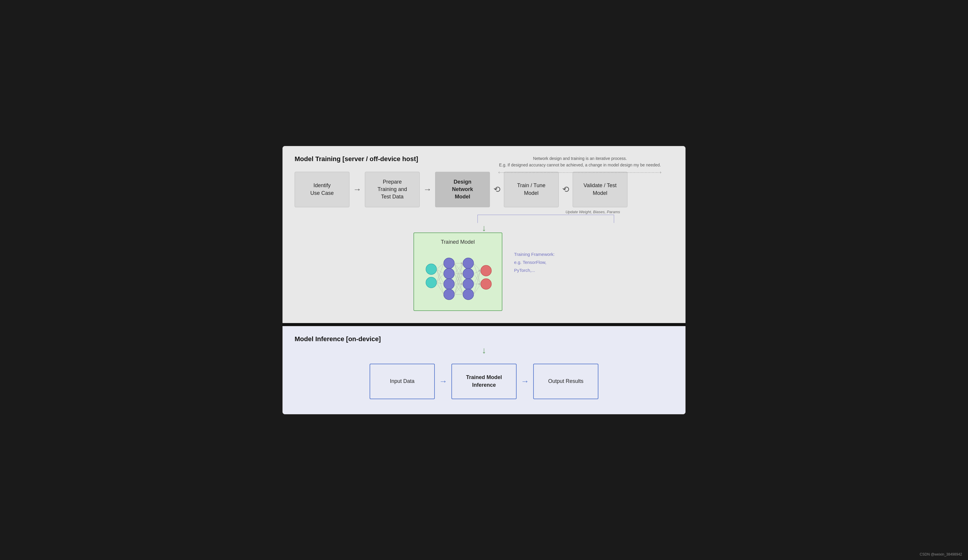 This screenshot has height=560, width=968. What do you see at coordinates (443, 382) in the screenshot?
I see `inference-arrow-1: →` at bounding box center [443, 382].